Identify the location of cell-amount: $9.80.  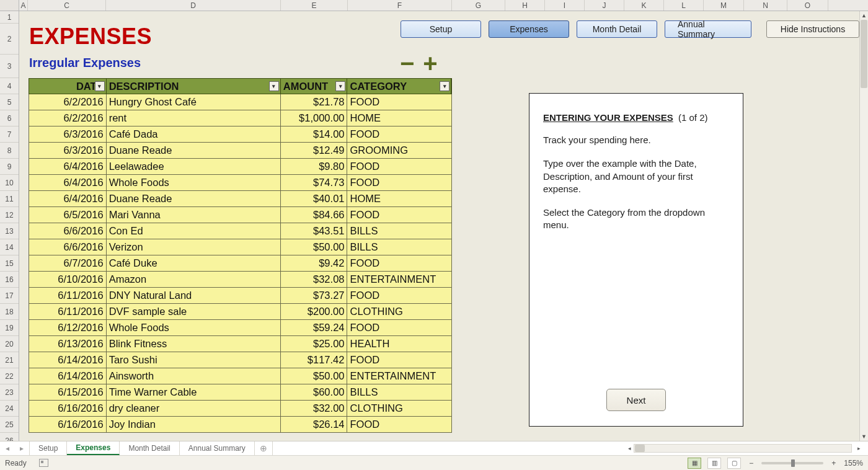
(314, 166).